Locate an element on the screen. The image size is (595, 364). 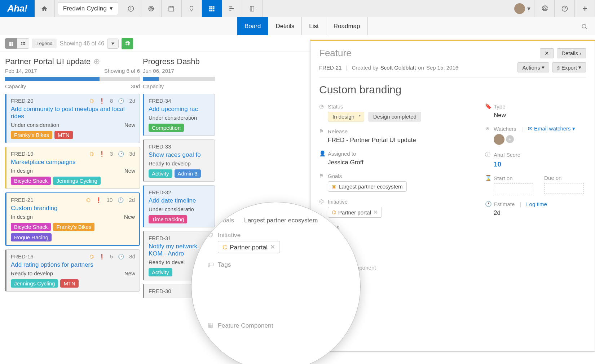
tab-details: Details is located at coordinates (285, 26).